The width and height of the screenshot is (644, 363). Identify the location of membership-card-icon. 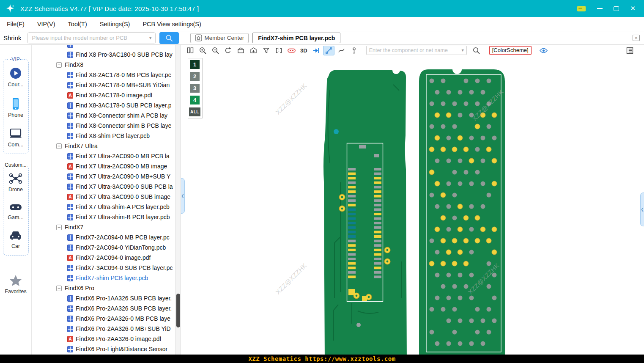
(581, 8).